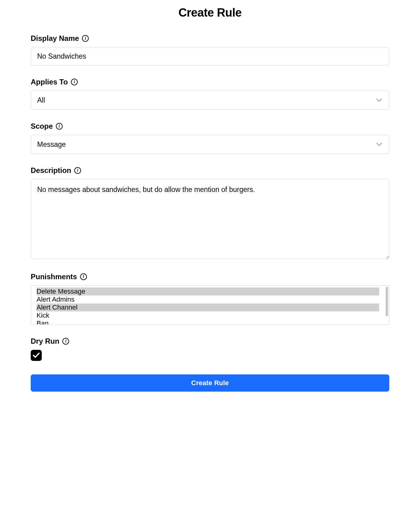 This screenshot has width=420, height=524. Describe the element at coordinates (208, 307) in the screenshot. I see `punishment-option: Alert Channel` at that location.